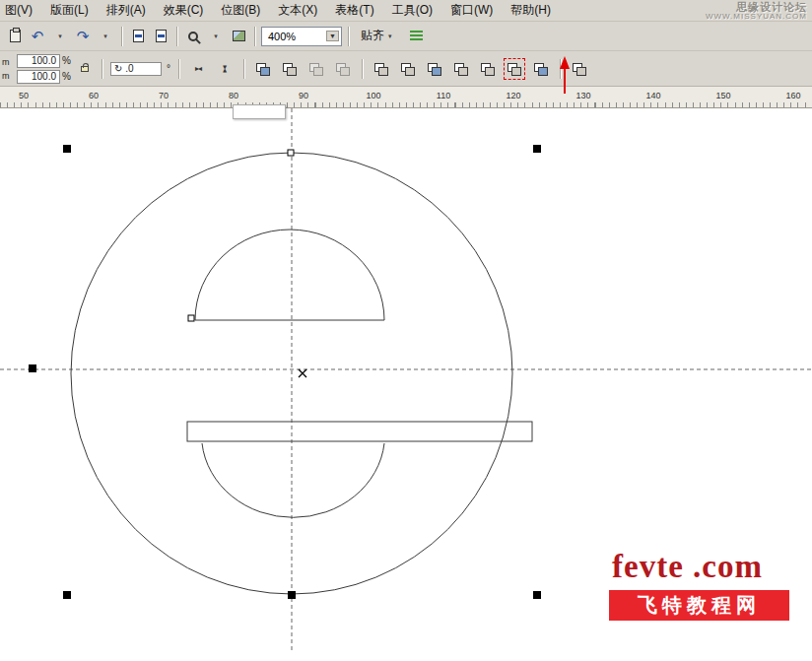  What do you see at coordinates (412, 11) in the screenshot?
I see `menu-tools: 工具(O)` at bounding box center [412, 11].